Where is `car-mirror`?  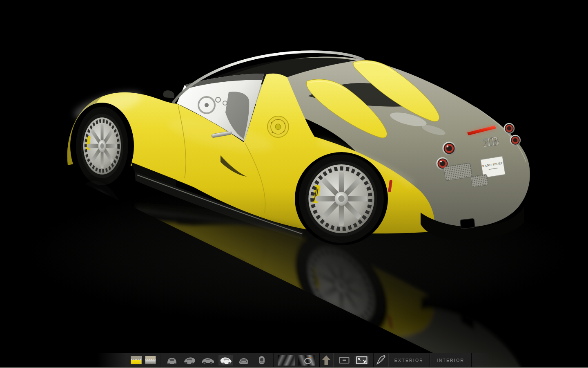 car-mirror is located at coordinates (169, 94).